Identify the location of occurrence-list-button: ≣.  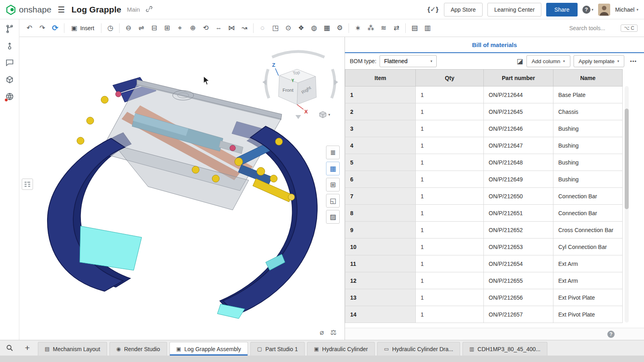
(333, 152).